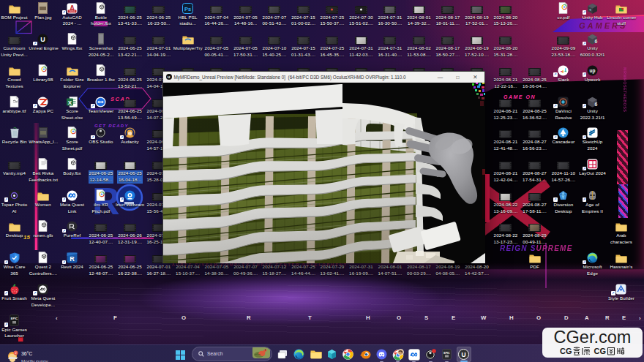  Describe the element at coordinates (310, 317) in the screenshot. I see `svg-text: T` at that location.